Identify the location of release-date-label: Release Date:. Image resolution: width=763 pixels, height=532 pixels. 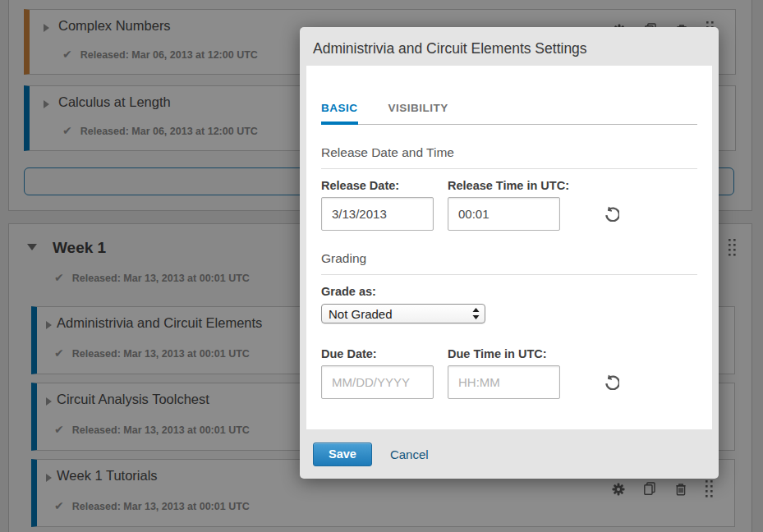
(384, 186).